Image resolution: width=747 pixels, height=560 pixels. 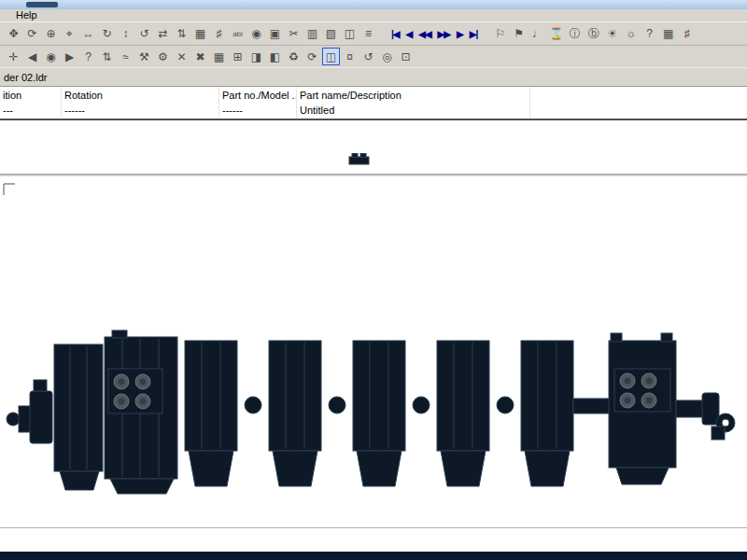 I want to click on pane-right-icon: ◨, so click(x=256, y=56).